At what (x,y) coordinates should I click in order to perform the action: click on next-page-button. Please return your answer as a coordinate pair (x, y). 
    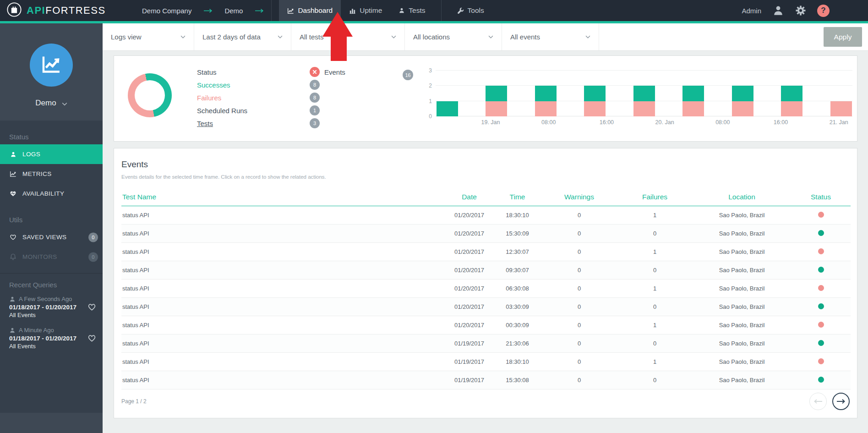
    Looking at the image, I should click on (841, 401).